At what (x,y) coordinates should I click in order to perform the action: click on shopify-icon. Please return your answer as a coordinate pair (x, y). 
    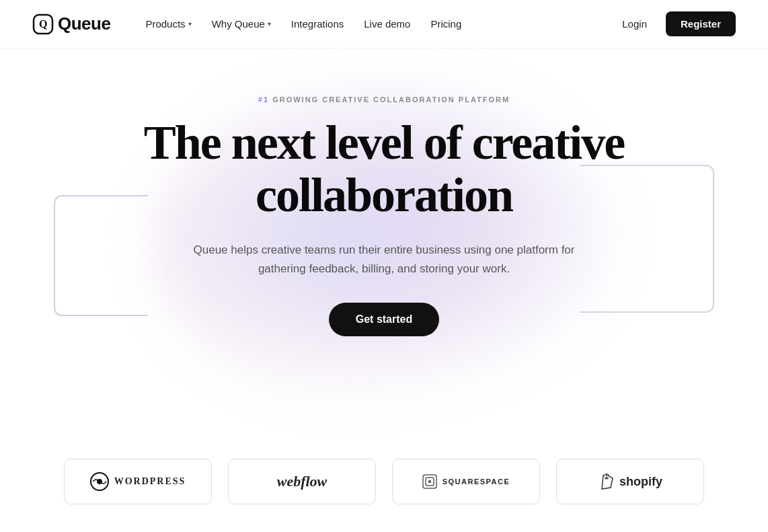
    Looking at the image, I should click on (606, 482).